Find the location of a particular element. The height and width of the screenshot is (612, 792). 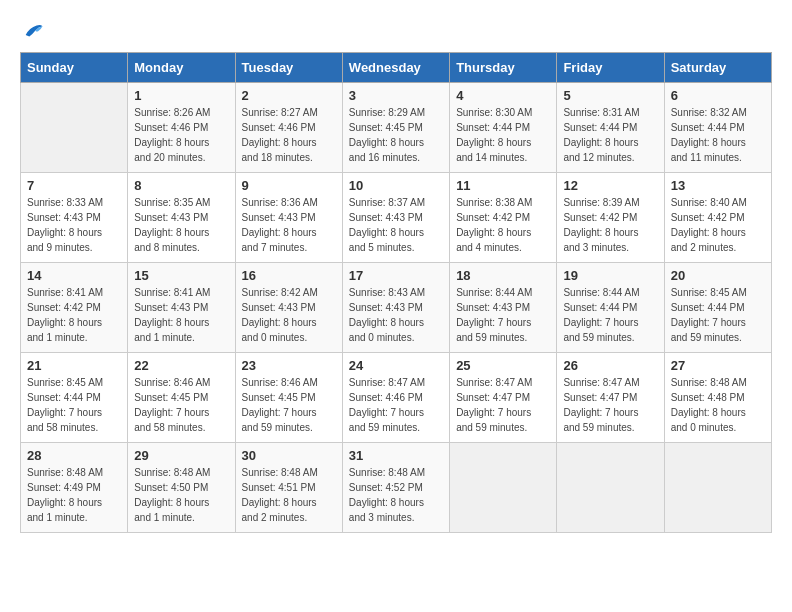

day-info: Sunrise: 8:32 AM Sunset: 4:44 PM Dayligh… is located at coordinates (718, 135).